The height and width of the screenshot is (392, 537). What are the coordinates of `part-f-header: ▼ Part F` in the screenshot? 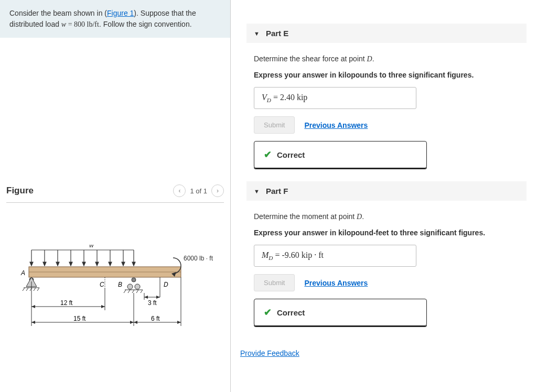 It's located at (386, 191).